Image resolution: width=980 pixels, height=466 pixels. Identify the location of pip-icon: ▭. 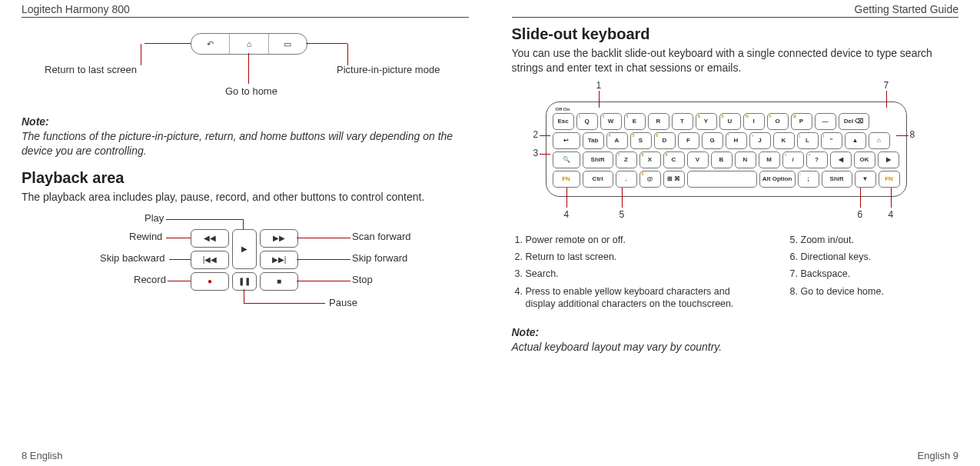
(287, 44).